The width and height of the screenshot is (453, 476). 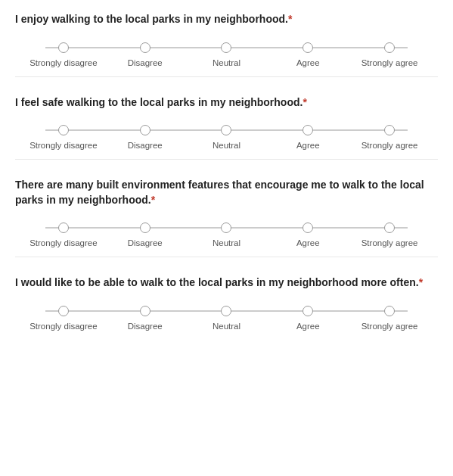 What do you see at coordinates (227, 138) in the screenshot?
I see `scale-point-2-3: Neutral` at bounding box center [227, 138].